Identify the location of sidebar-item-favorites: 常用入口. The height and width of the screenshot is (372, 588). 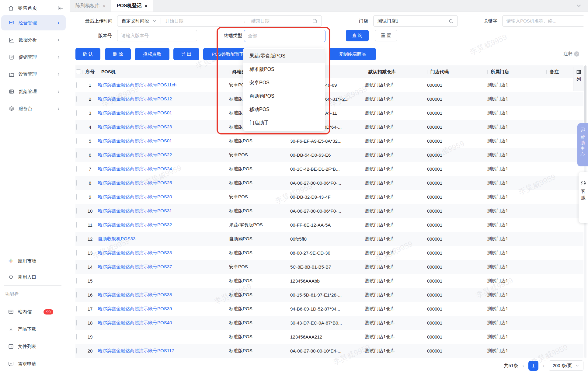
(35, 277).